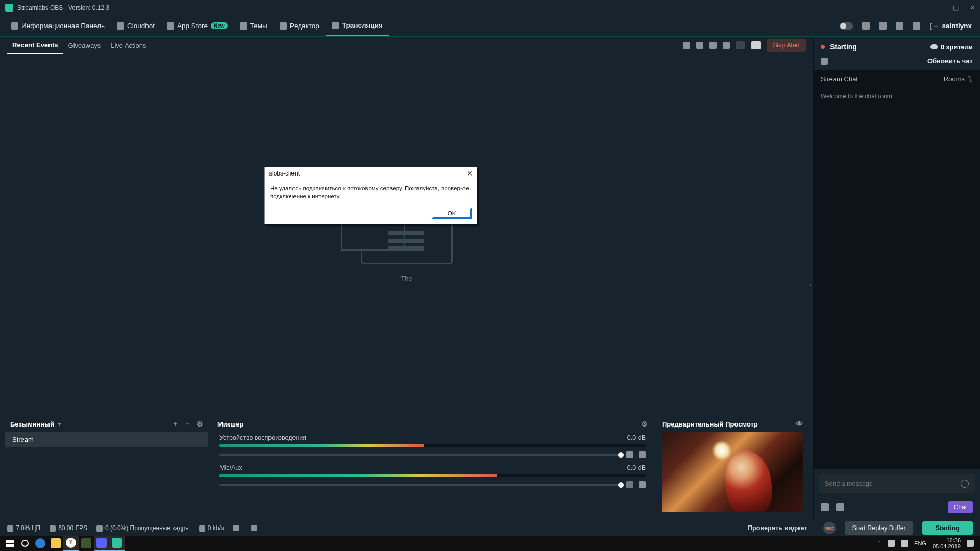 The height and width of the screenshot is (551, 980). Describe the element at coordinates (879, 528) in the screenshot. I see `replay-buffer-button: Start Replay Buffer` at that location.